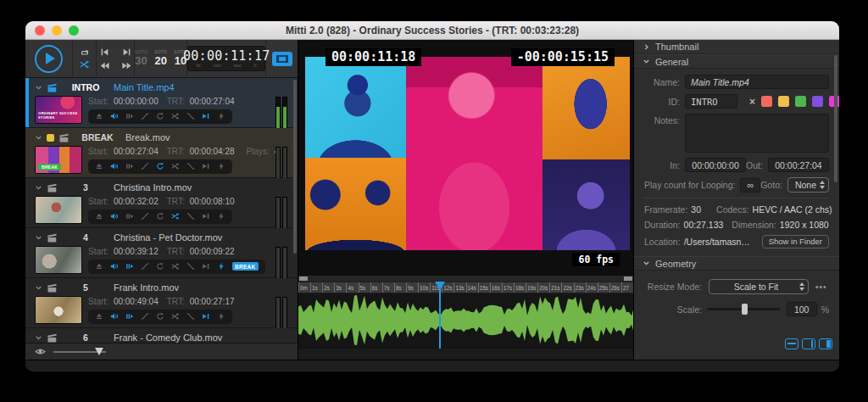 This screenshot has height=402, width=868. What do you see at coordinates (105, 66) in the screenshot?
I see `rewind-icon` at bounding box center [105, 66].